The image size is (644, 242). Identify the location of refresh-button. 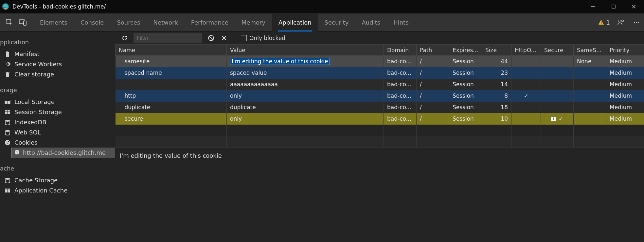
(125, 38).